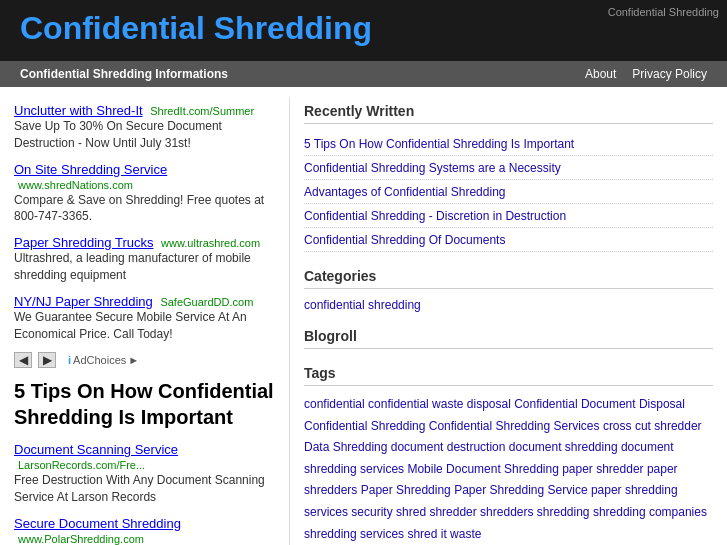 This screenshot has width=727, height=545. I want to click on ad-title-link: On Site Shredding Service, so click(90, 170).